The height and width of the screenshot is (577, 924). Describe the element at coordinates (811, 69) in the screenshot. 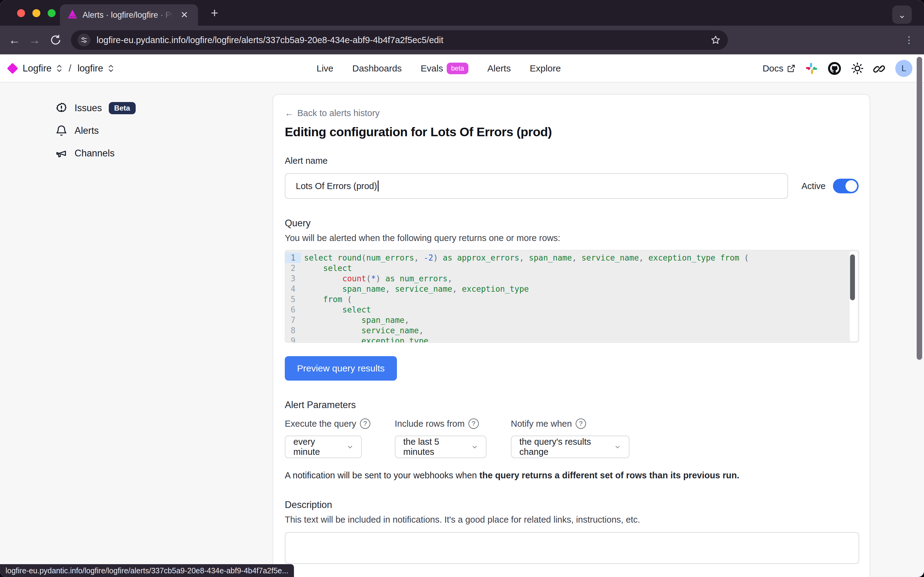

I see `slack-icon` at that location.